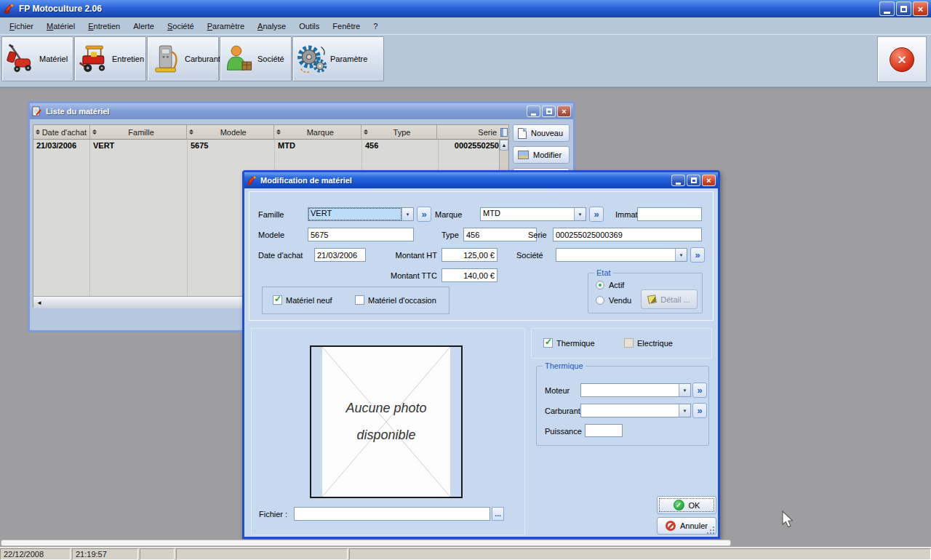 This screenshot has width=931, height=560. I want to click on liste-maximize-button, so click(548, 111).